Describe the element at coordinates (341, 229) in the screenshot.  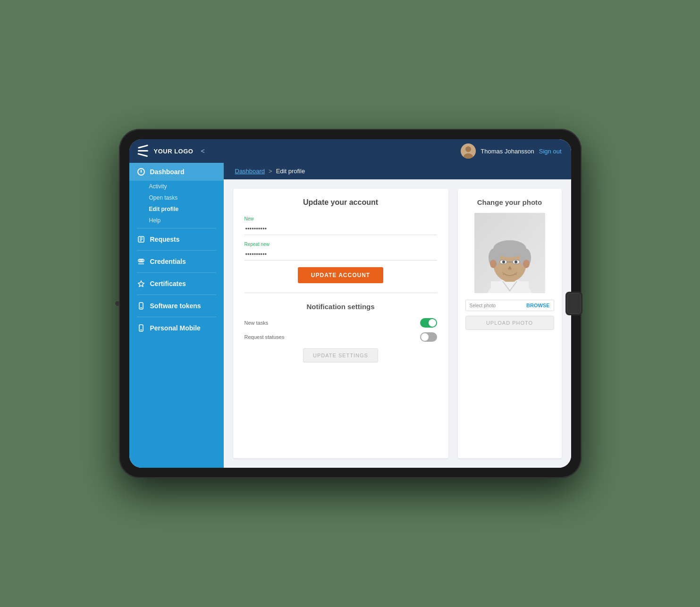
I see `new-password-input` at that location.